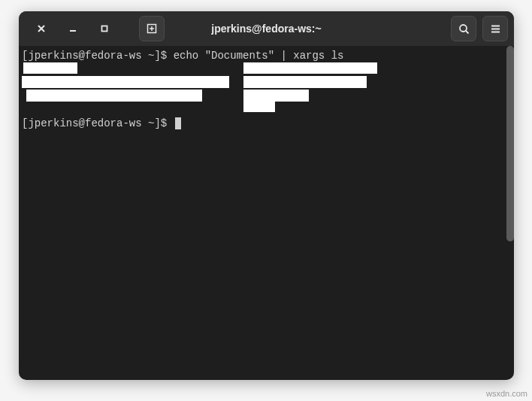 The width and height of the screenshot is (532, 401). I want to click on minimize-icon, so click(73, 29).